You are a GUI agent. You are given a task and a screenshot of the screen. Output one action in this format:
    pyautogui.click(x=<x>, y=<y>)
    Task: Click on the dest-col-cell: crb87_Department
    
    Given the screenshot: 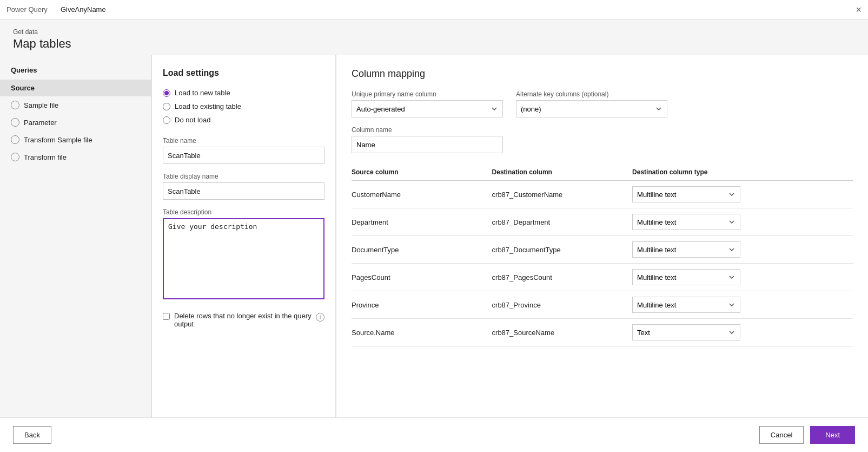 What is the action you would take?
    pyautogui.click(x=562, y=222)
    